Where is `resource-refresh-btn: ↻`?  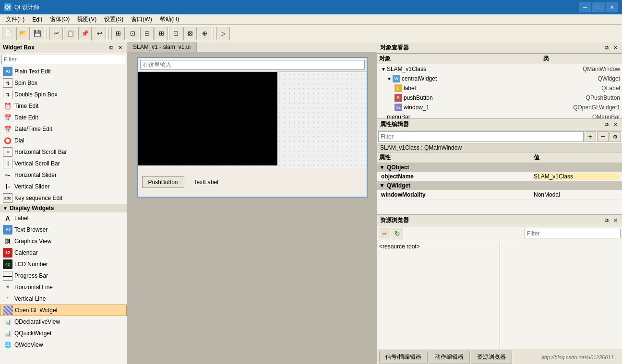
resource-refresh-btn: ↻ is located at coordinates (397, 234).